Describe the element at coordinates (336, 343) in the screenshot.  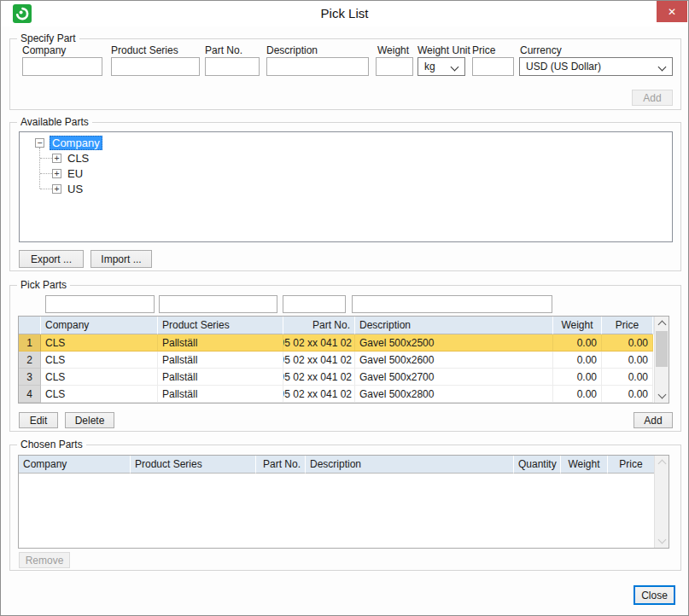
I see `table-row: 1CLSPallställ95 02 xx 041 02Gavel 500x25…` at that location.